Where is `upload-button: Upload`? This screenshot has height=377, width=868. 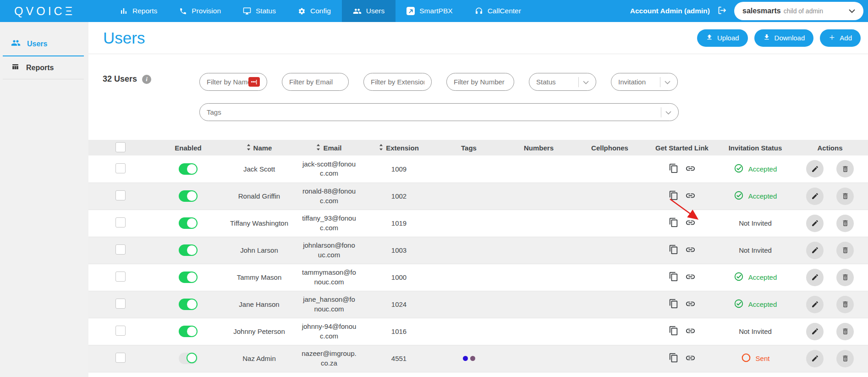 upload-button: Upload is located at coordinates (722, 38).